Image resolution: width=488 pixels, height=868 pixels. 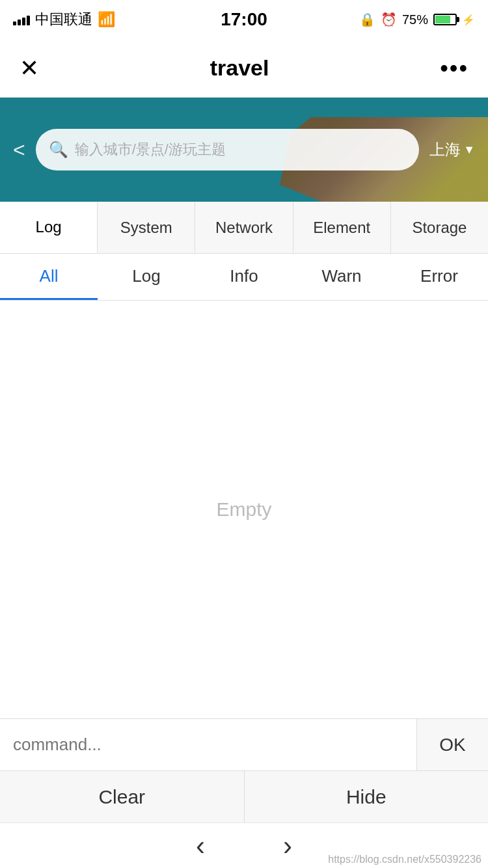 I want to click on log-tab-all: All, so click(x=49, y=277).